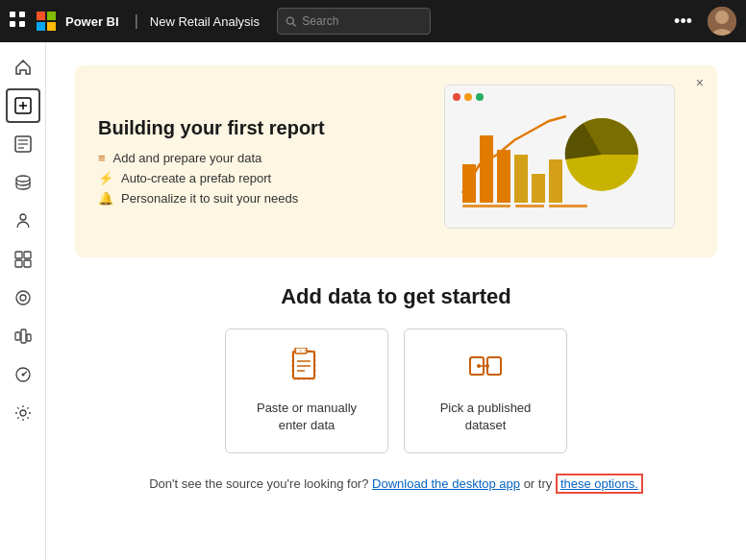  I want to click on avatar, so click(722, 21).